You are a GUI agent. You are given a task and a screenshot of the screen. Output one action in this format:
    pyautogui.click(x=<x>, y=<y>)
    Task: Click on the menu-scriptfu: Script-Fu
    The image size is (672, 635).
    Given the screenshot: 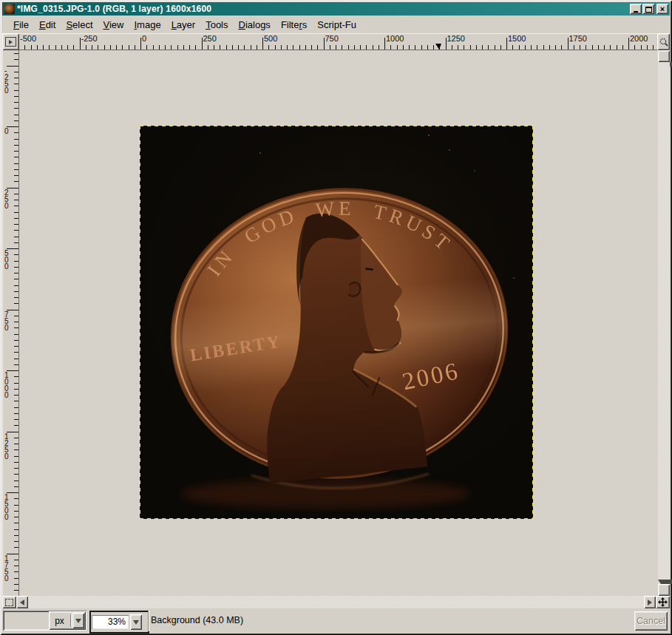 What is the action you would take?
    pyautogui.click(x=337, y=25)
    